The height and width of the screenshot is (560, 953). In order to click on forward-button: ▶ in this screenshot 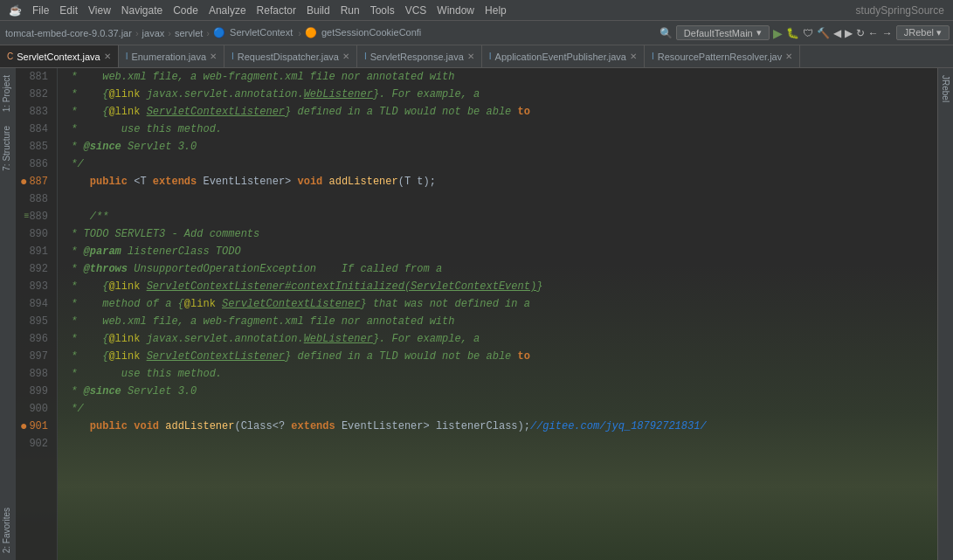, I will do `click(849, 33)`.